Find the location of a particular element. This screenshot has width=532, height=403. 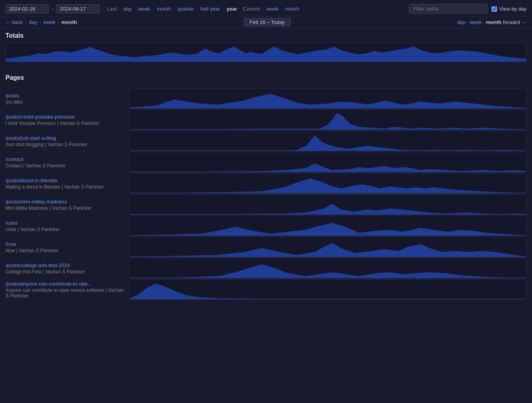

date-start-input is located at coordinates (27, 9).